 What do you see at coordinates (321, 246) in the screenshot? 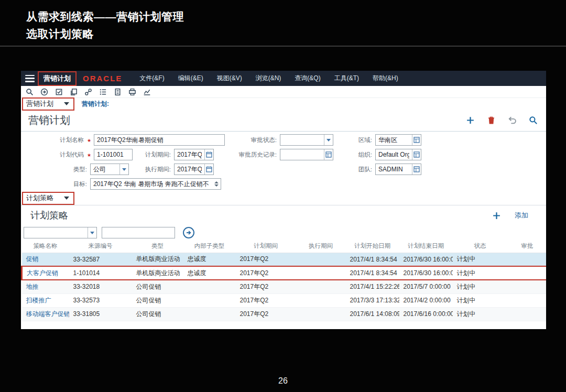
I see `col-exec-period: 执行期间` at bounding box center [321, 246].